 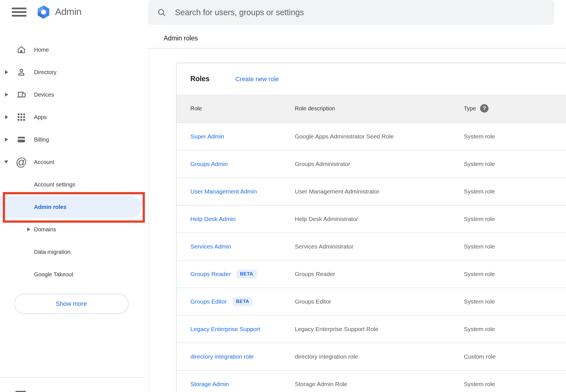 What do you see at coordinates (371, 192) in the screenshot?
I see `table-row: User Management AdminUser Management Adm…` at bounding box center [371, 192].